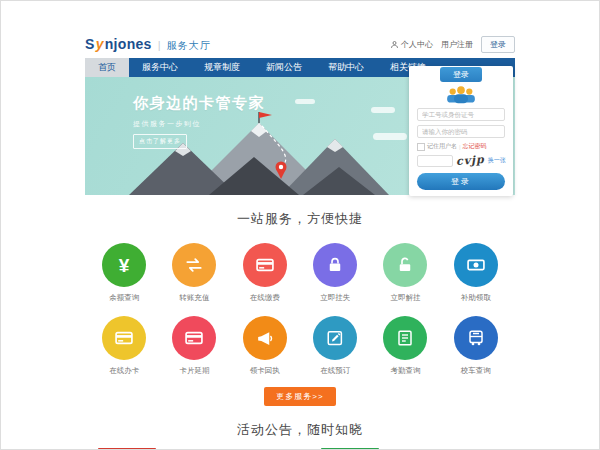 The image size is (600, 450). I want to click on captcha-image: cvjp, so click(471, 160).